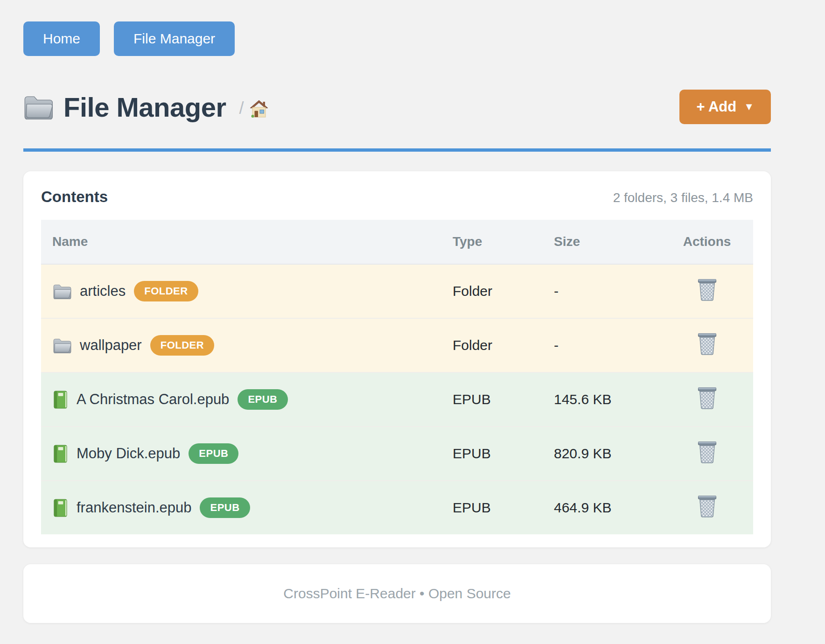 The height and width of the screenshot is (644, 825). What do you see at coordinates (153, 399) in the screenshot?
I see `file-name: A Christmas Carol.epub` at bounding box center [153, 399].